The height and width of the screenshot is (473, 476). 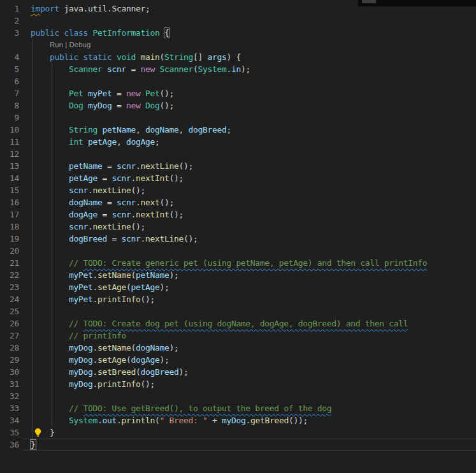 What do you see at coordinates (217, 57) in the screenshot?
I see `token: args` at bounding box center [217, 57].